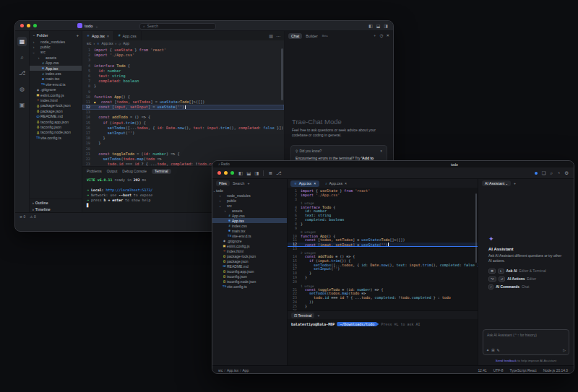 This screenshot has width=578, height=392. Describe the element at coordinates (279, 173) in the screenshot. I see `git-branch-icon: ⎇` at that location.